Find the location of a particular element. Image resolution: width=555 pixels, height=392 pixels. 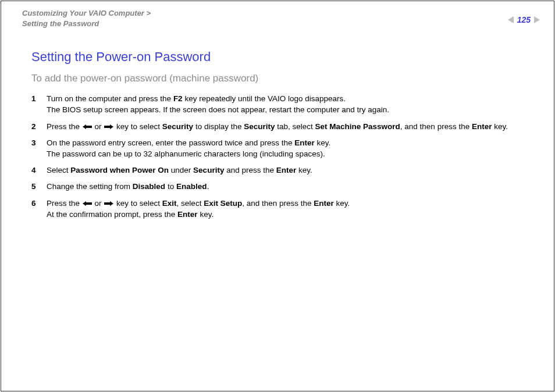

bold-term: Set Machine Password is located at coordinates (358, 127).